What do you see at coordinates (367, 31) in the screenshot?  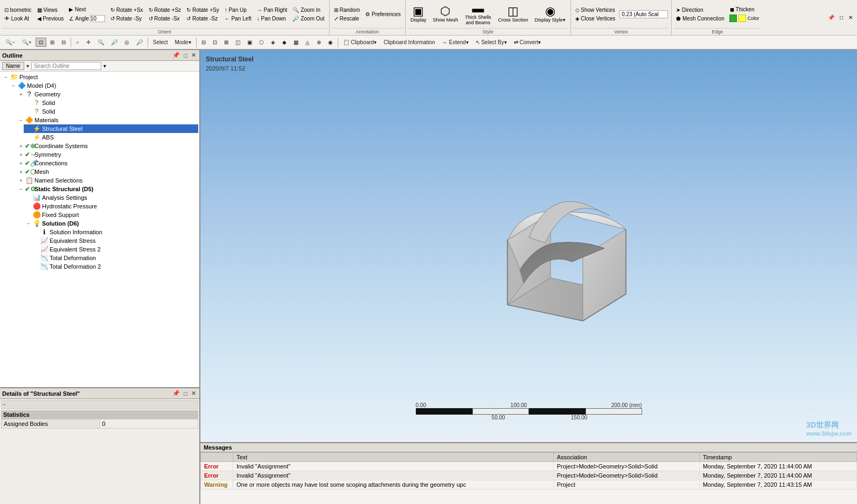 I see `annotation-group-label: Annotation` at bounding box center [367, 31].